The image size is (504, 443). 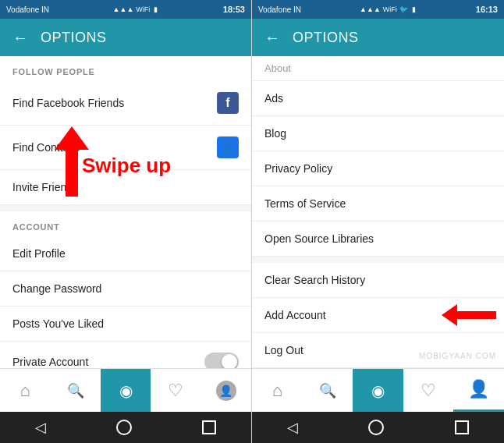 I want to click on right-status-bar: Vodafone IN ▲▲▲ WiFi 🐦 ▮ 16:13, so click(x=378, y=9).